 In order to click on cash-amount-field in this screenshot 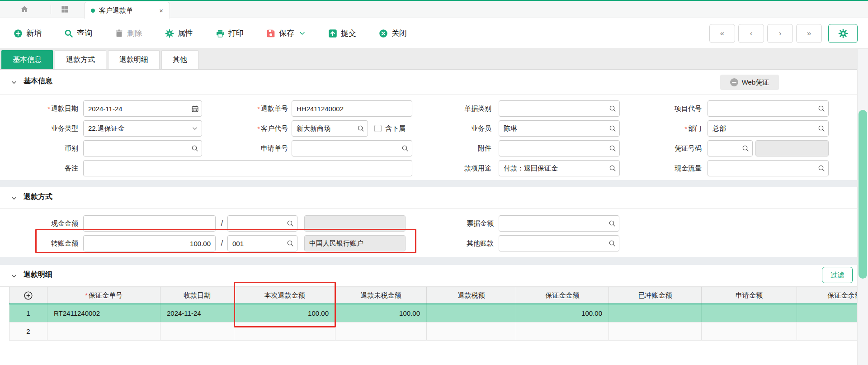, I will do `click(149, 223)`.